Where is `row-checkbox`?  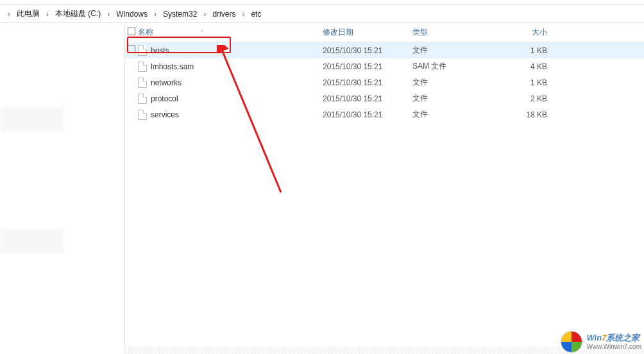
row-checkbox is located at coordinates (131, 49).